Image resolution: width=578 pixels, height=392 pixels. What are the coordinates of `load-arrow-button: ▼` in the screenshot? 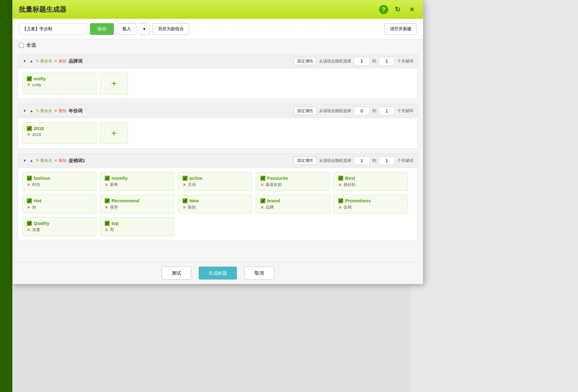 It's located at (145, 29).